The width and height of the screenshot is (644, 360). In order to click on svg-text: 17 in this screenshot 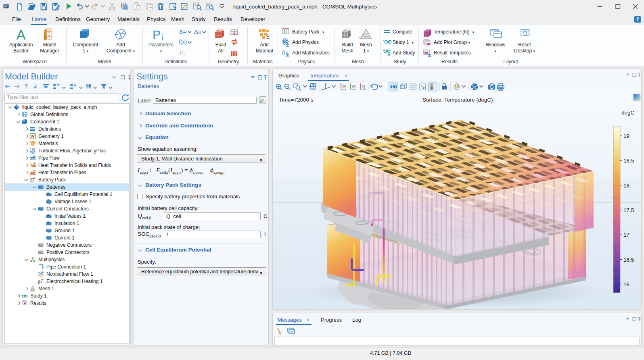, I will do `click(626, 235)`.